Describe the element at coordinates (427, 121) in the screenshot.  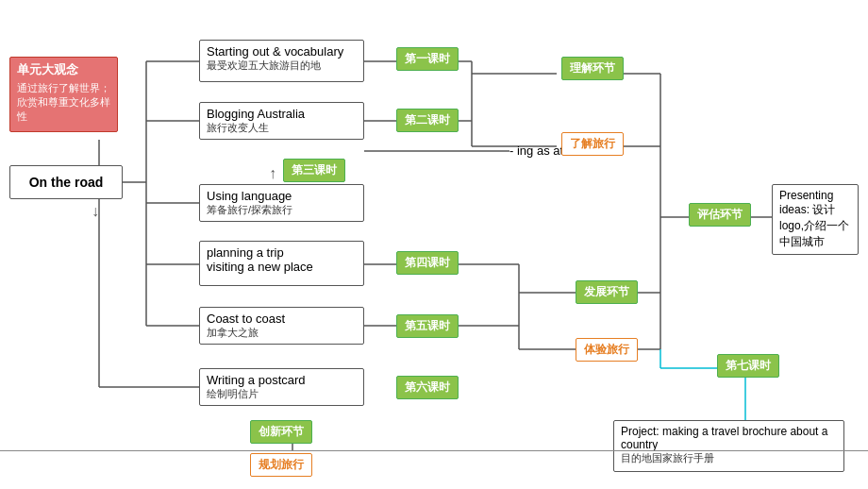
I see `badge-2: 第二课时` at that location.